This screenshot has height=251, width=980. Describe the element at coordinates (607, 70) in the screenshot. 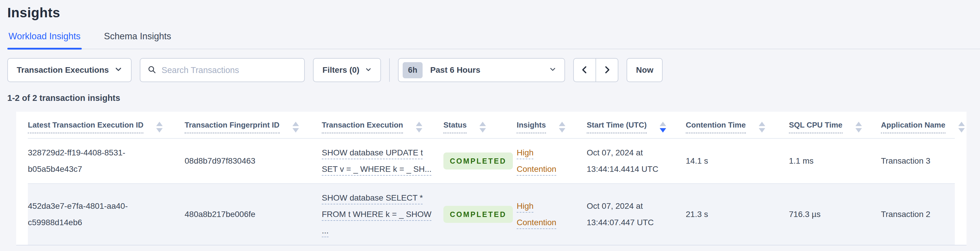

I see `chevron-right-icon` at that location.